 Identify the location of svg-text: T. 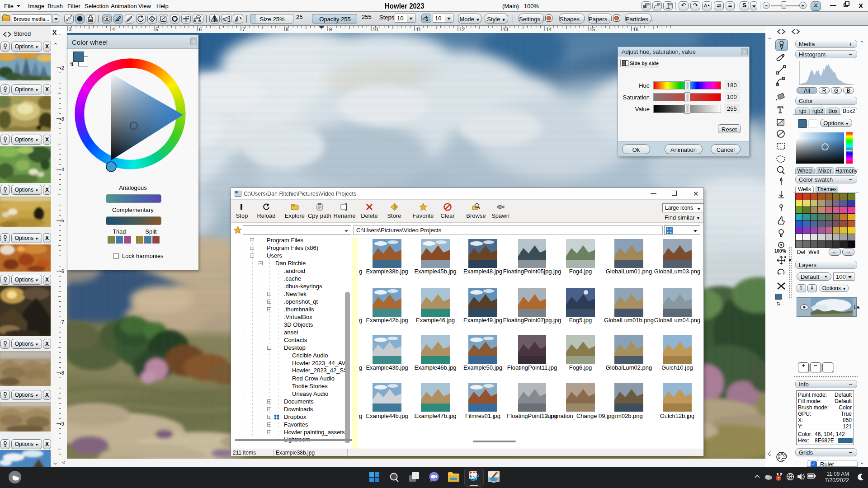
(780, 110).